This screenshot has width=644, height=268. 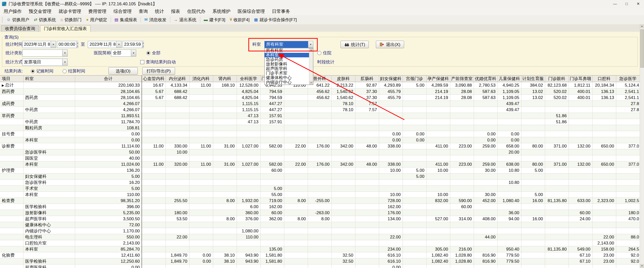 I want to click on value-cell: 779.50, so click(x=509, y=261).